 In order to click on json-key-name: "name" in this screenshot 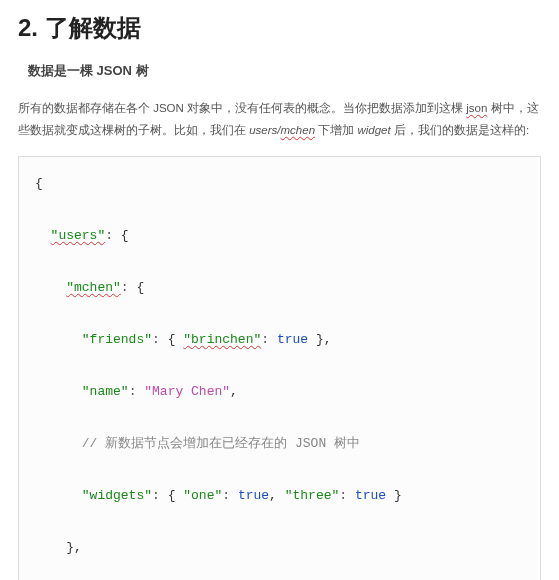, I will do `click(106, 392)`.